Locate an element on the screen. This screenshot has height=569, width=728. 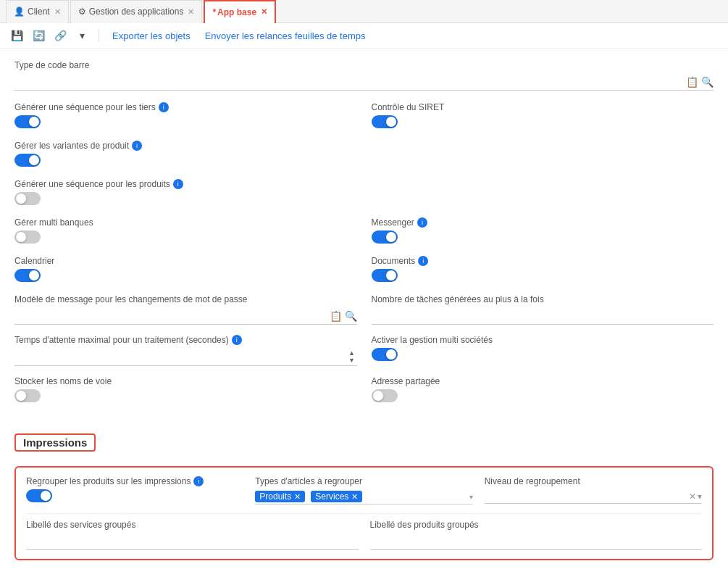
send-relances-button: Envoyer les relances feuilles de temps is located at coordinates (285, 36).